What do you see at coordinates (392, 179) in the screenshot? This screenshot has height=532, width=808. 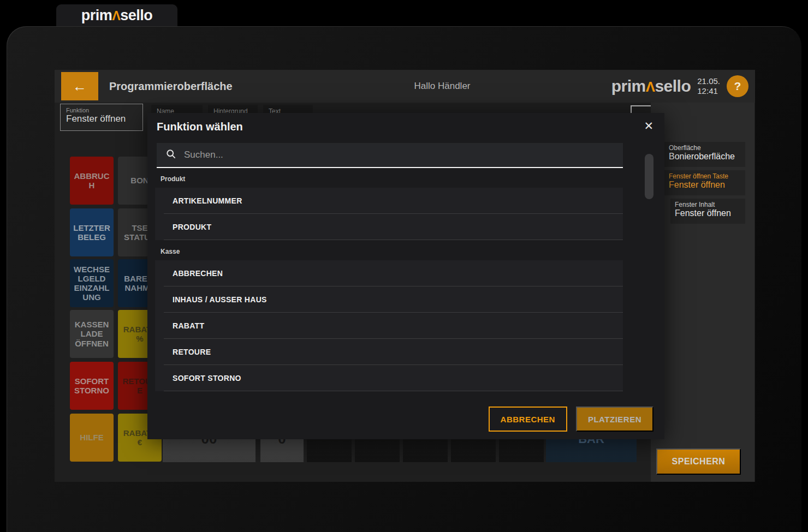 I see `function-section-label-produkt: Produkt` at bounding box center [392, 179].